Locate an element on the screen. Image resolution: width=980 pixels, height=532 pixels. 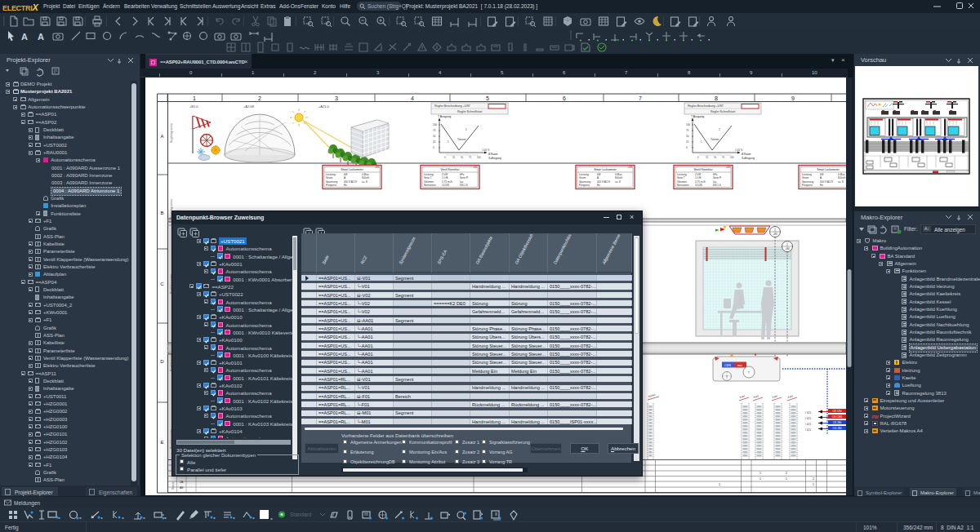
svg-text: AE is located at coordinates (181, 488).